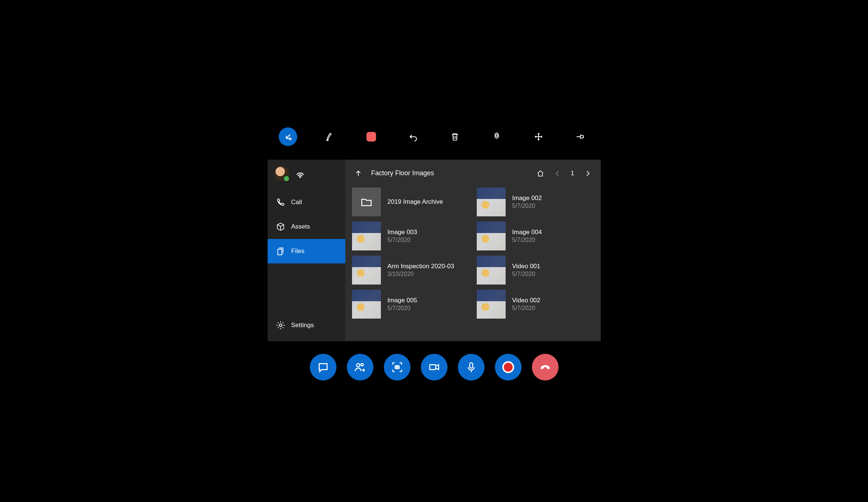  Describe the element at coordinates (360, 367) in the screenshot. I see `add-participants-button` at that location.